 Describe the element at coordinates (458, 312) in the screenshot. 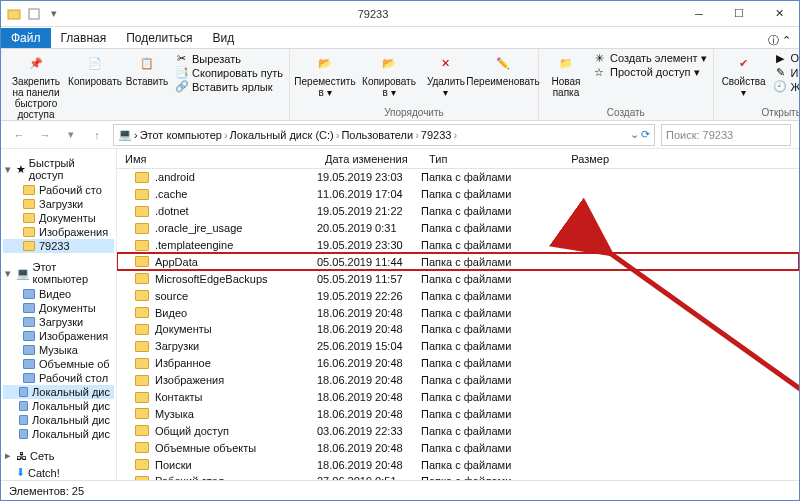

I see `table-row: Видео18.06.2019 20:48Папка с файлами` at that location.